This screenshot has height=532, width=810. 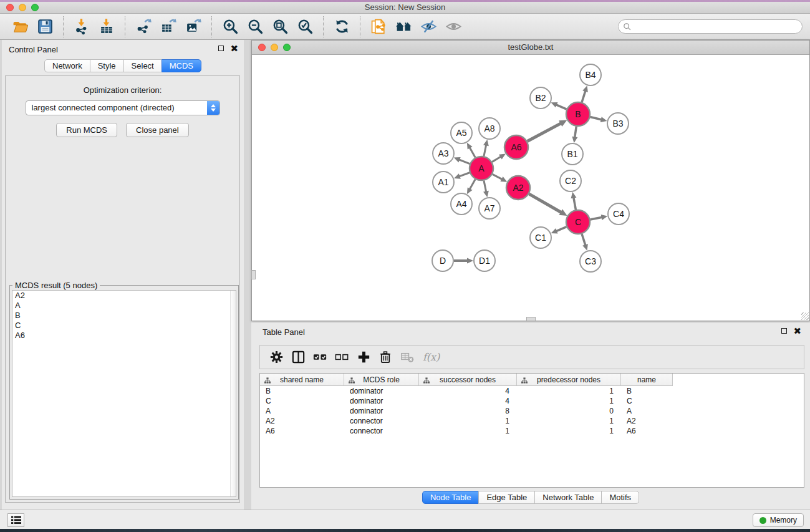 I want to click on graphics-details-icon, so click(x=428, y=27).